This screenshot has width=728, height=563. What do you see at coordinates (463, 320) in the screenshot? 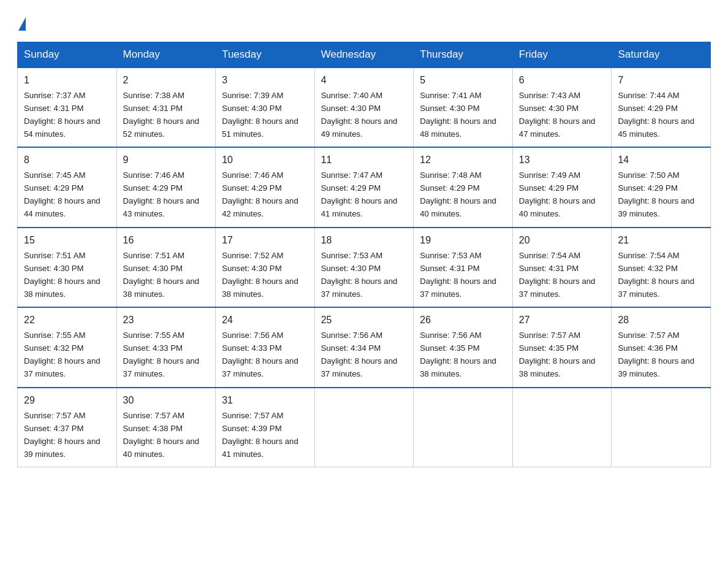
I see `day-number: 26` at bounding box center [463, 320].